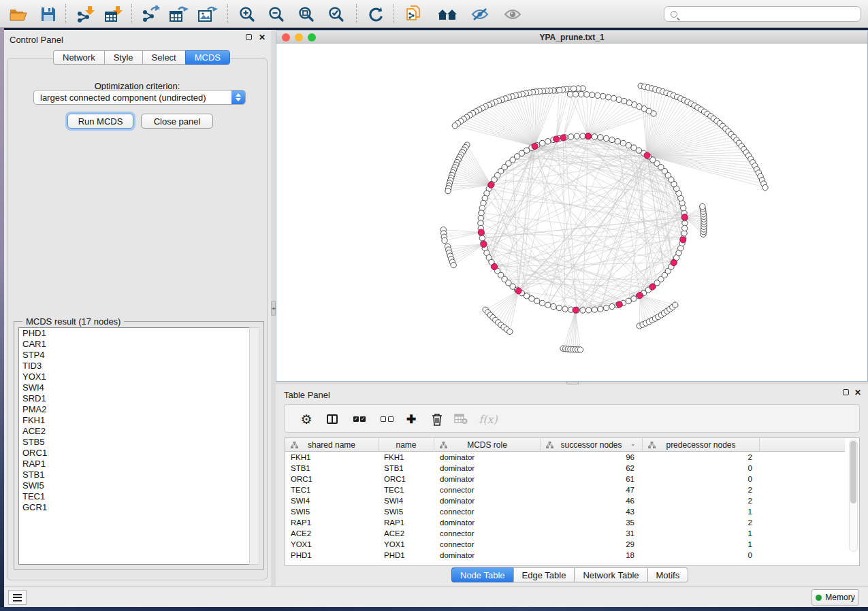 This screenshot has height=611, width=868. Describe the element at coordinates (487, 445) in the screenshot. I see `column-header-MCDS-role: MCDS role` at that location.